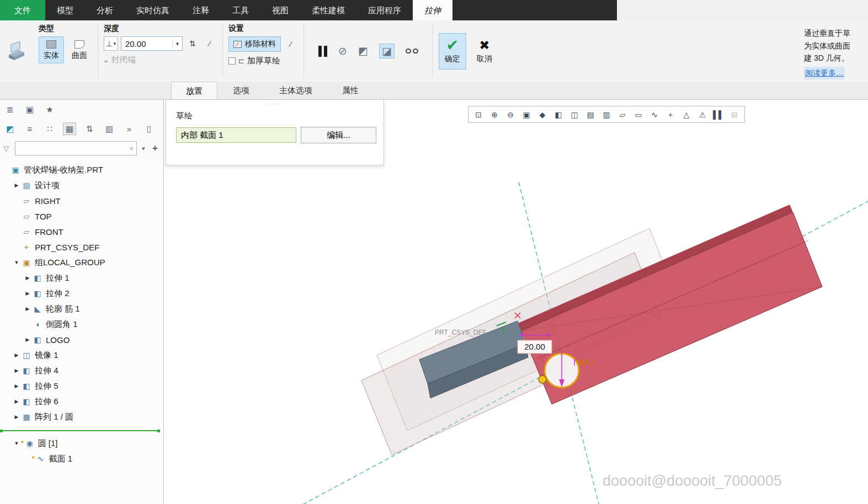 This screenshot has width=868, height=504. Describe the element at coordinates (82, 278) in the screenshot. I see `tree-item: ▶◧拉伸 1` at that location.